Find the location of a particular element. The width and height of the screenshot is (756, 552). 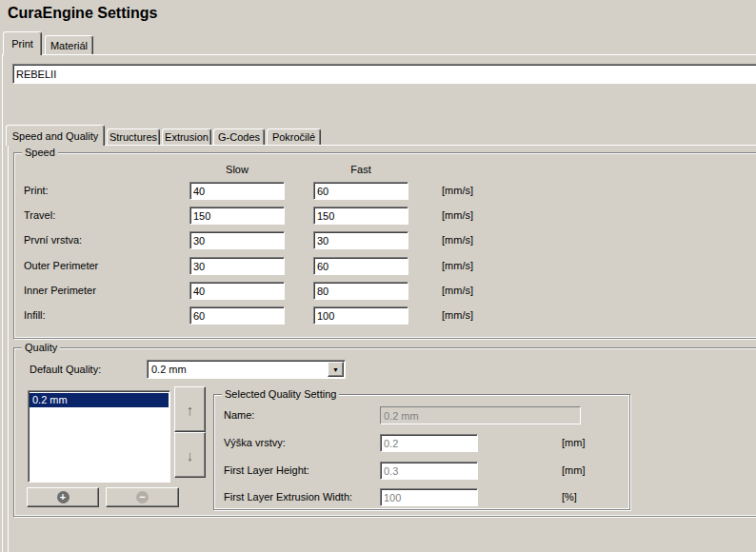

move-down-button: ↓ is located at coordinates (190, 455).